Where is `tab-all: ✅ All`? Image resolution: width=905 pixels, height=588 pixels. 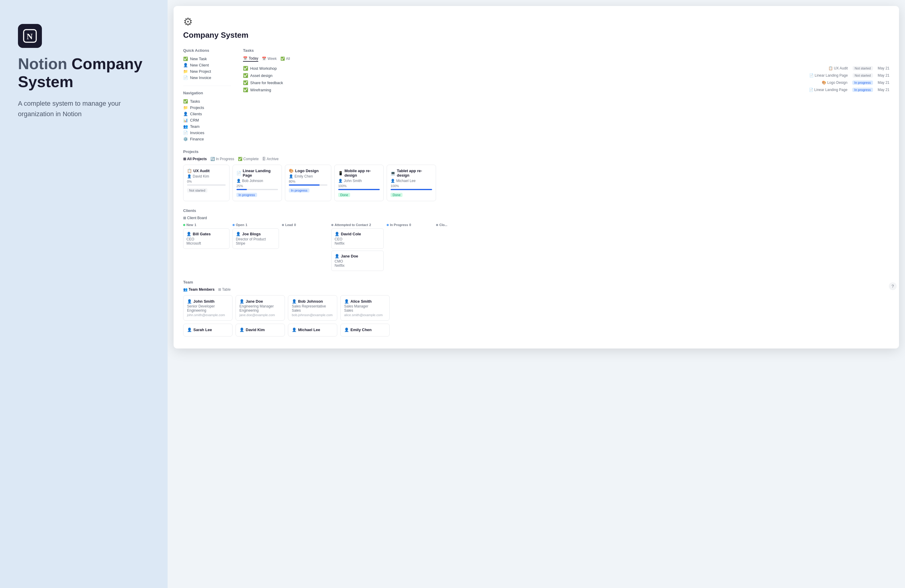
tab-all: ✅ All is located at coordinates (285, 59).